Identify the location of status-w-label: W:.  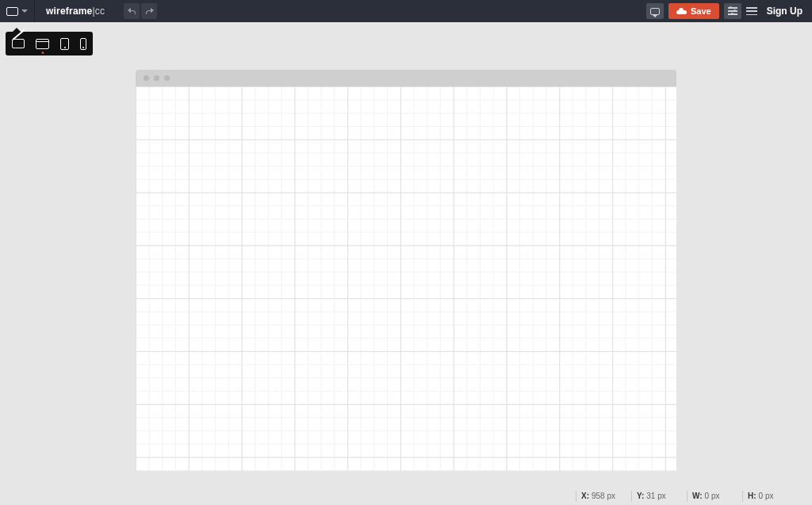
(698, 496).